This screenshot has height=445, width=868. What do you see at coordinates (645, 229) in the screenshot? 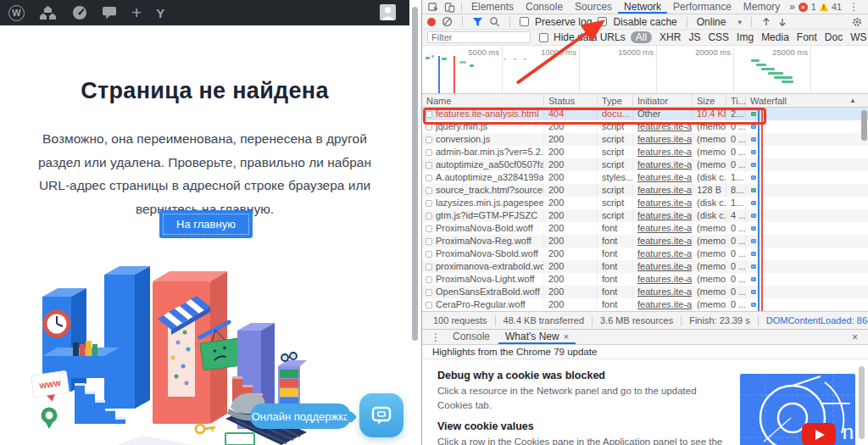
I see `network-row: ProximaNova-Bold.woff 200 font features.…` at bounding box center [645, 229].